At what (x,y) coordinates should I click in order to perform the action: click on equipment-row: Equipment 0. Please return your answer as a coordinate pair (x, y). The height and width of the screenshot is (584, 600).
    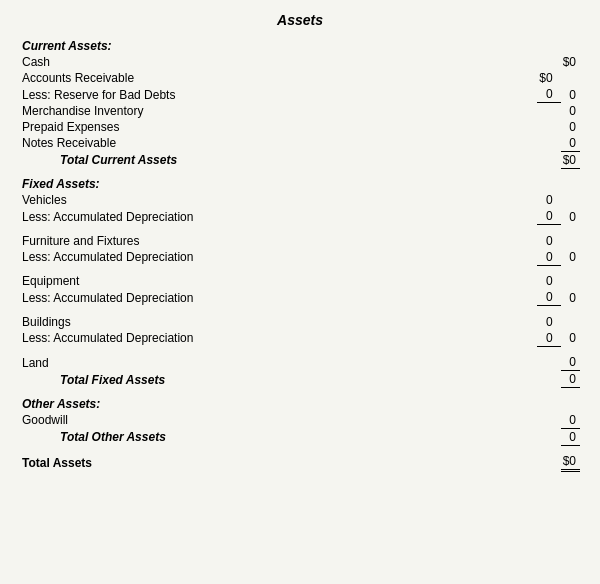
    Looking at the image, I should click on (300, 281).